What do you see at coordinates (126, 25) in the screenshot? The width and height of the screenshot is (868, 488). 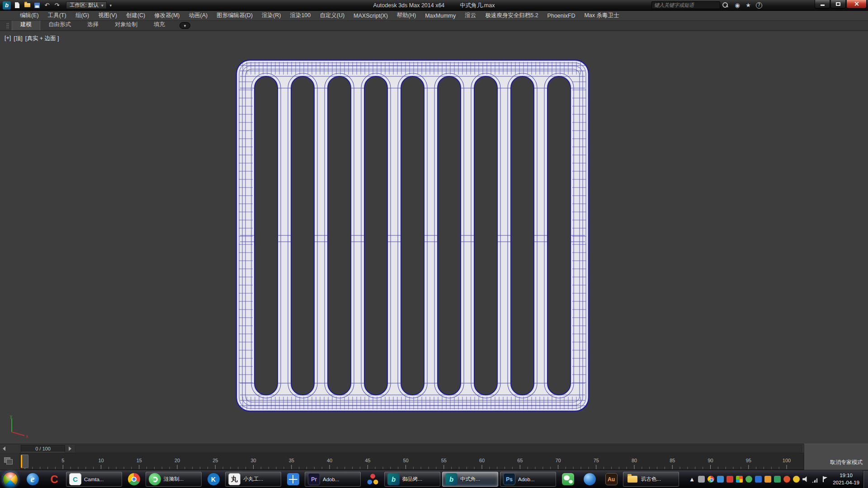 I see `ribbon-tab-3: 对象绘制` at bounding box center [126, 25].